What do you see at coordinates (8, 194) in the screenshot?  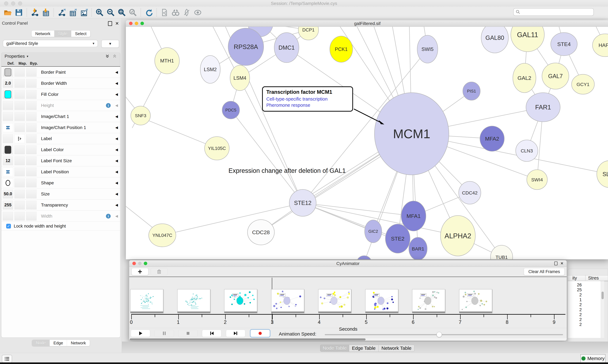 I see `default-value-cell: 50.0` at bounding box center [8, 194].